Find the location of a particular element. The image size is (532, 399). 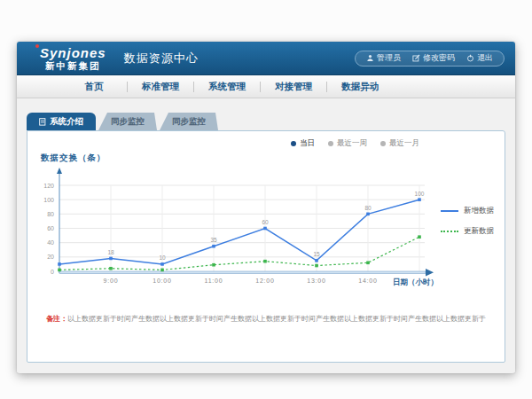

x-tick-label: 13:00 is located at coordinates (317, 280).